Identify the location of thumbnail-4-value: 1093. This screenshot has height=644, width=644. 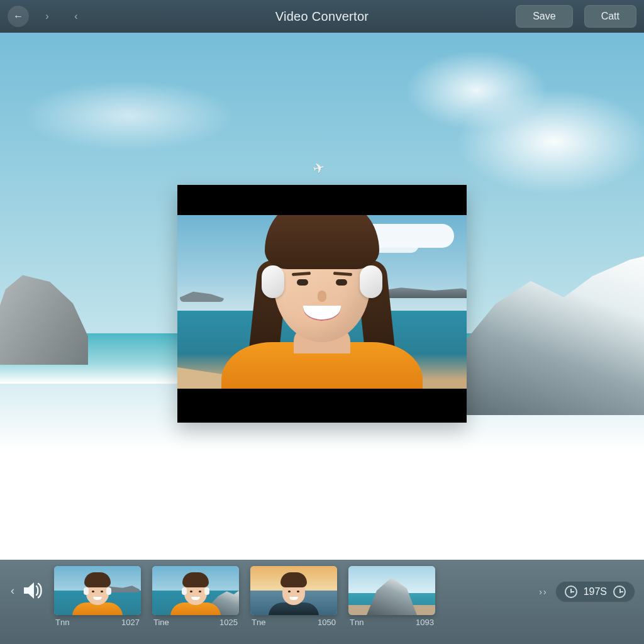
(425, 623).